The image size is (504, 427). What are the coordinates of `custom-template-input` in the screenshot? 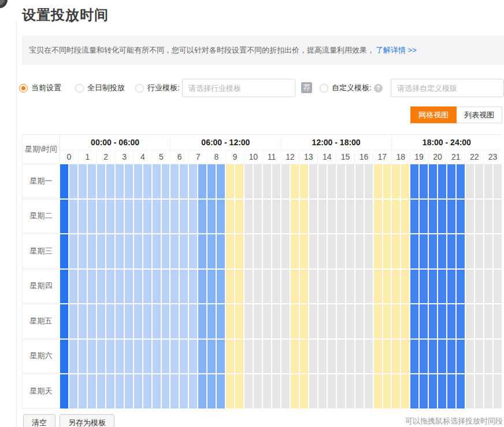 It's located at (447, 88).